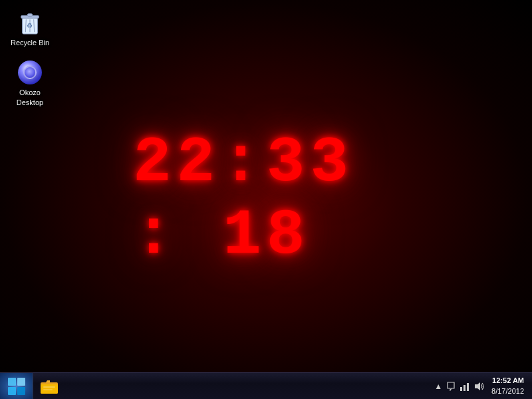 Image resolution: width=532 pixels, height=399 pixels. Describe the element at coordinates (266, 235) in the screenshot. I see `clock-seconds: 18` at that location.